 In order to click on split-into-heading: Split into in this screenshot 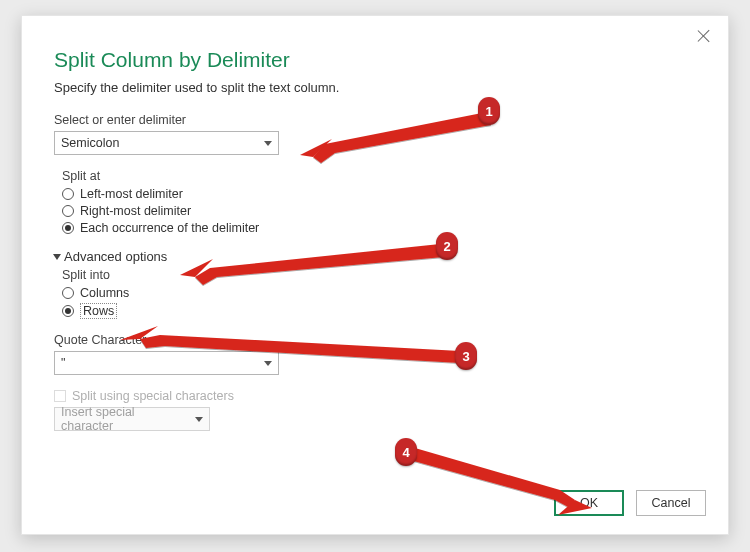, I will do `click(379, 275)`.